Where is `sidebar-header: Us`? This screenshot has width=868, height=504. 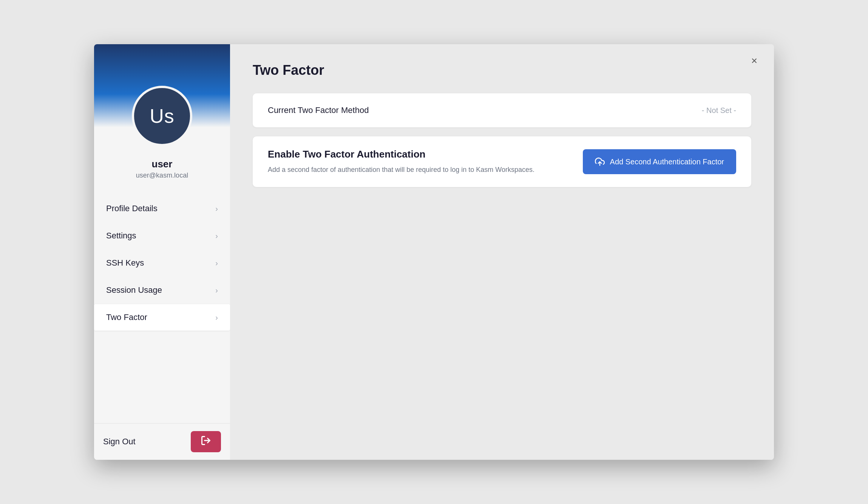
sidebar-header: Us is located at coordinates (162, 86).